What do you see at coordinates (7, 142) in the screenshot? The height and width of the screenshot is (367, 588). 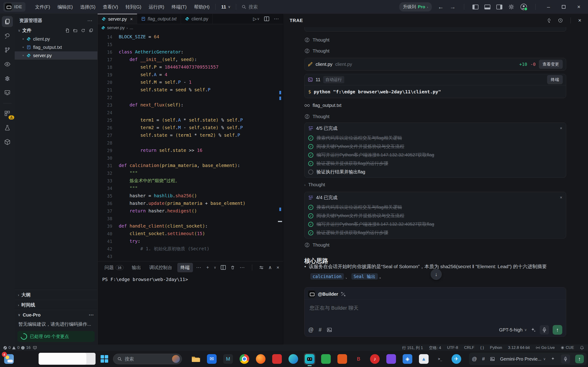 I see `container-cube-icon` at bounding box center [7, 142].